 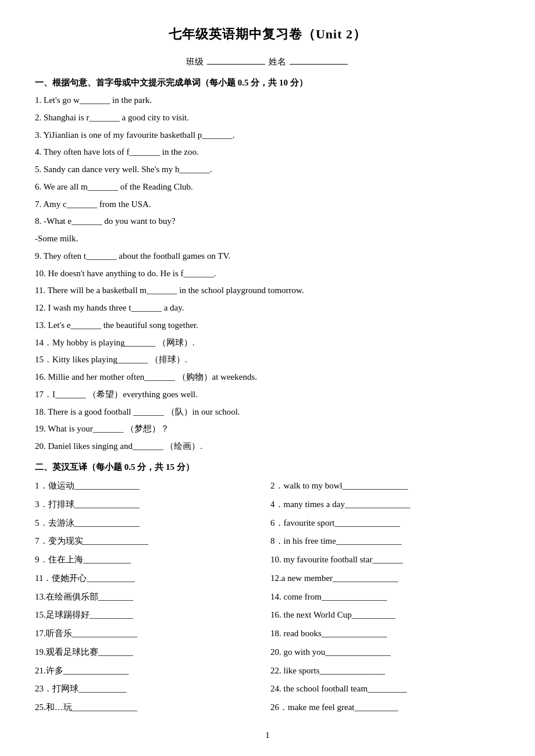 I want to click on page-title: 七年级英语期中复习卷（Unit 2）, so click(x=268, y=35).